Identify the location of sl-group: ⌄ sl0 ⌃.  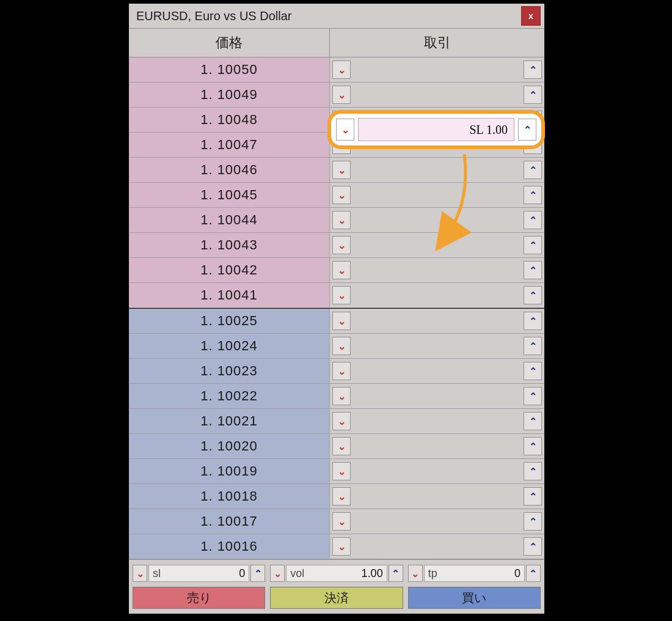
(199, 573).